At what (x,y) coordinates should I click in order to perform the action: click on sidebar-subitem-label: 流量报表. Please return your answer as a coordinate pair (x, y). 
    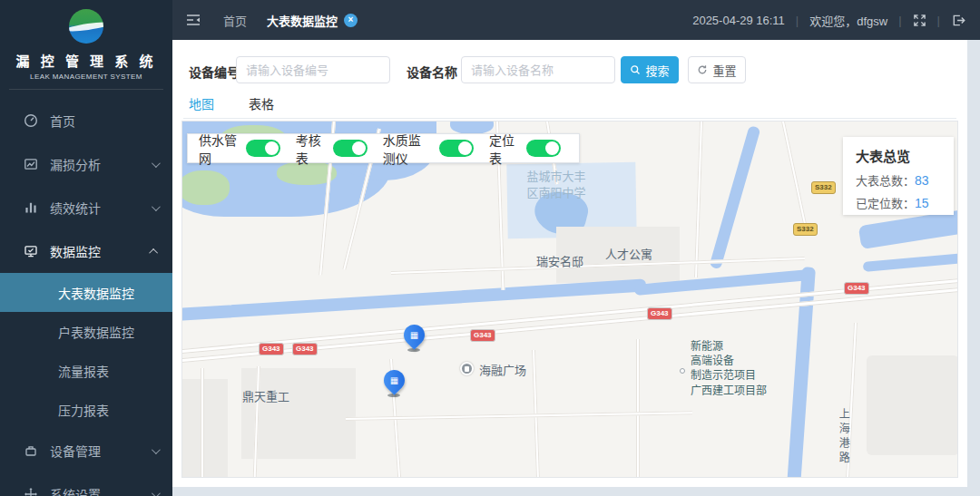
    Looking at the image, I should click on (83, 371).